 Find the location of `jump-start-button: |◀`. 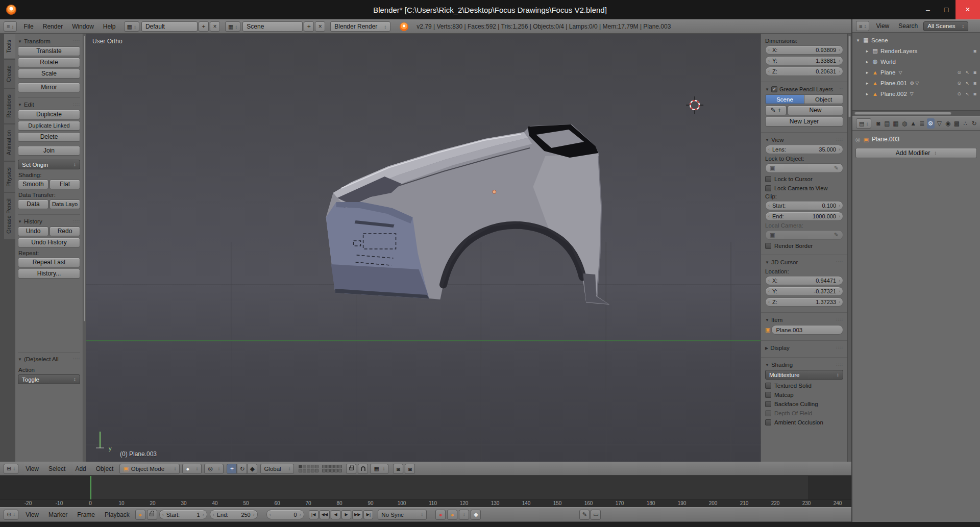

jump-start-button: |◀ is located at coordinates (313, 515).